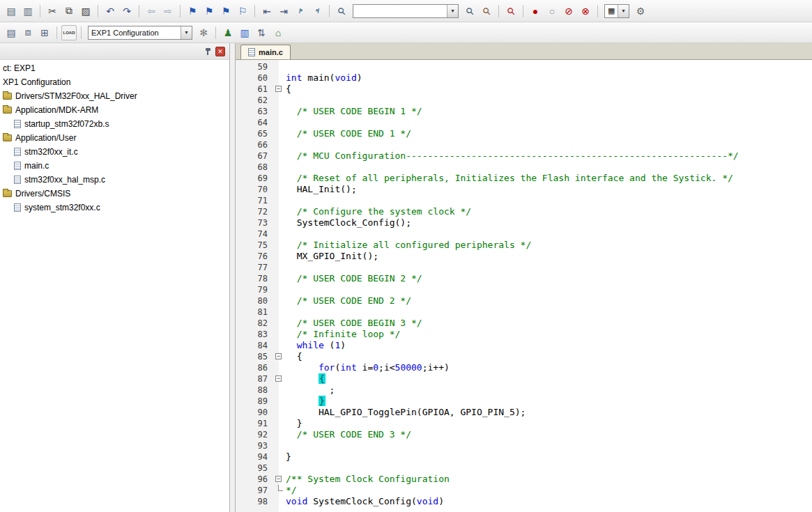 This screenshot has width=812, height=512. I want to click on configure-wrench-icon: ⚙, so click(641, 11).